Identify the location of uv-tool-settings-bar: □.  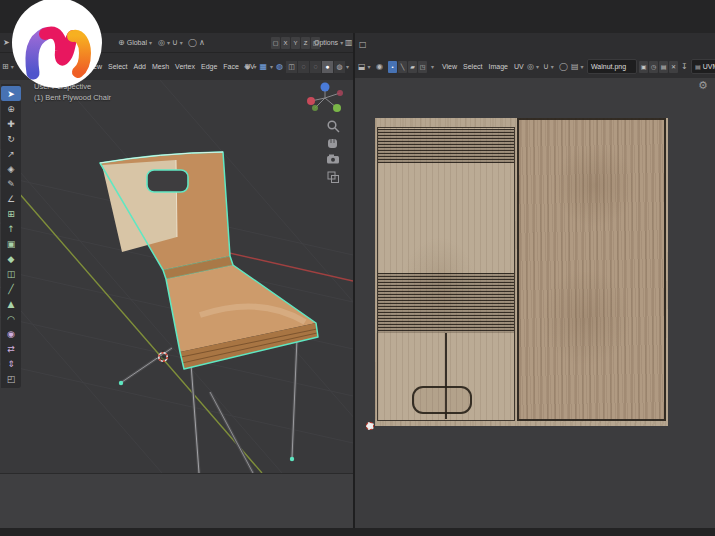
(535, 44).